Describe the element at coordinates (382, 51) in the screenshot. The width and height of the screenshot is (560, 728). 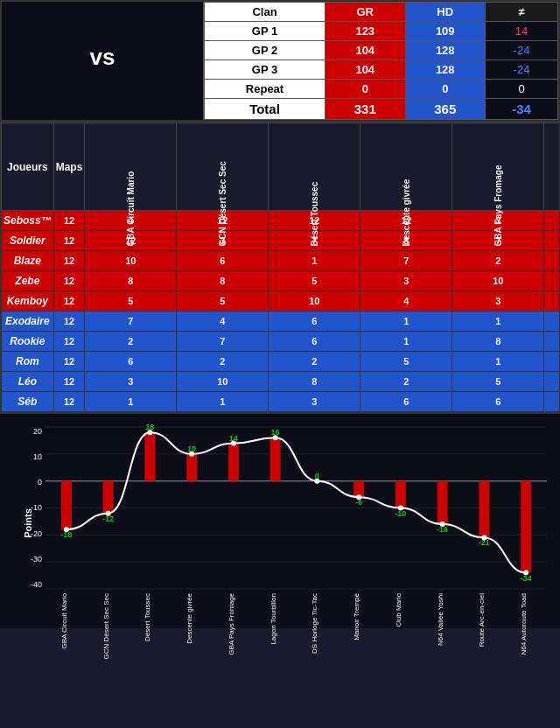
I see `score-row: GP 2 104 128 -24` at that location.